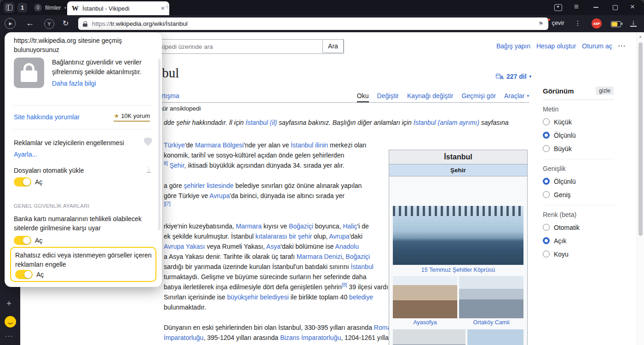 The height and width of the screenshot is (345, 644). What do you see at coordinates (65, 23) in the screenshot?
I see `refresh-button: ↻` at bounding box center [65, 23].